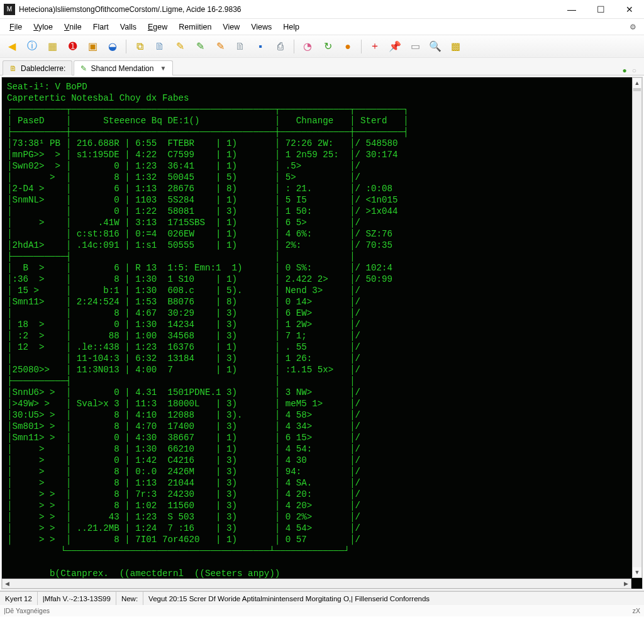  What do you see at coordinates (291, 27) in the screenshot?
I see `menu-help: Help` at bounding box center [291, 27].